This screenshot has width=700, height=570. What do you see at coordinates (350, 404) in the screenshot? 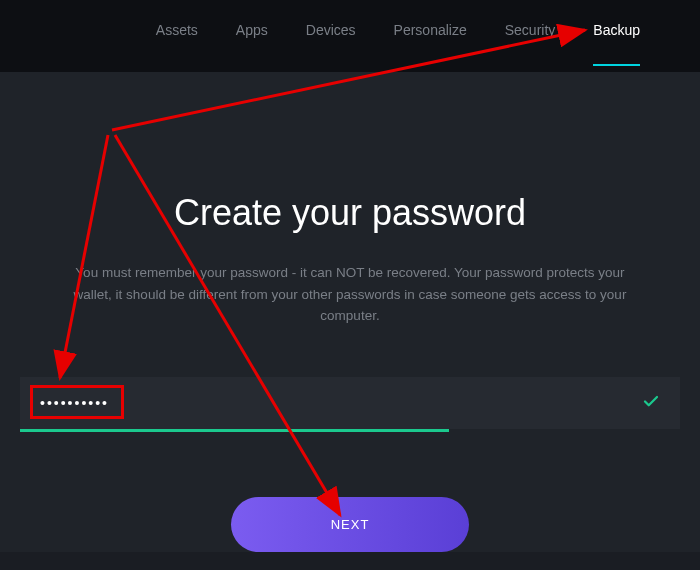
I see `password-input-container` at bounding box center [350, 404].